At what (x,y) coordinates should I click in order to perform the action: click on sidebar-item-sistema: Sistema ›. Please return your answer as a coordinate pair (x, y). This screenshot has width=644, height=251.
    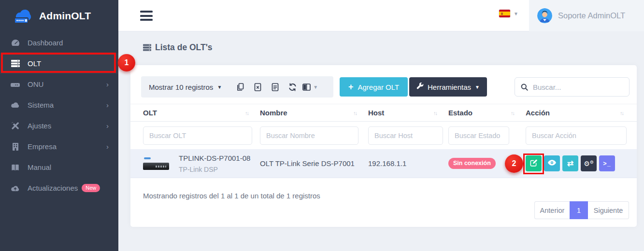
    Looking at the image, I should click on (59, 105).